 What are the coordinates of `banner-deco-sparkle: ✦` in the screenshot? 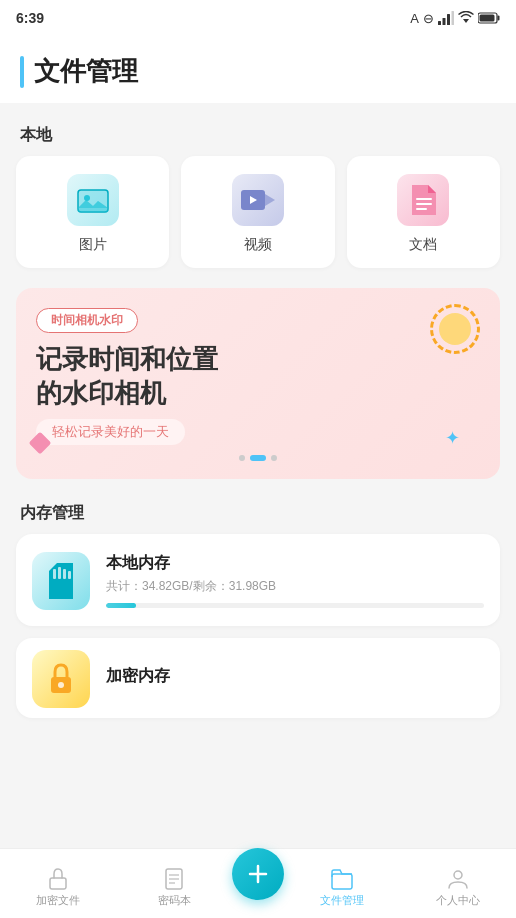 It's located at (452, 438).